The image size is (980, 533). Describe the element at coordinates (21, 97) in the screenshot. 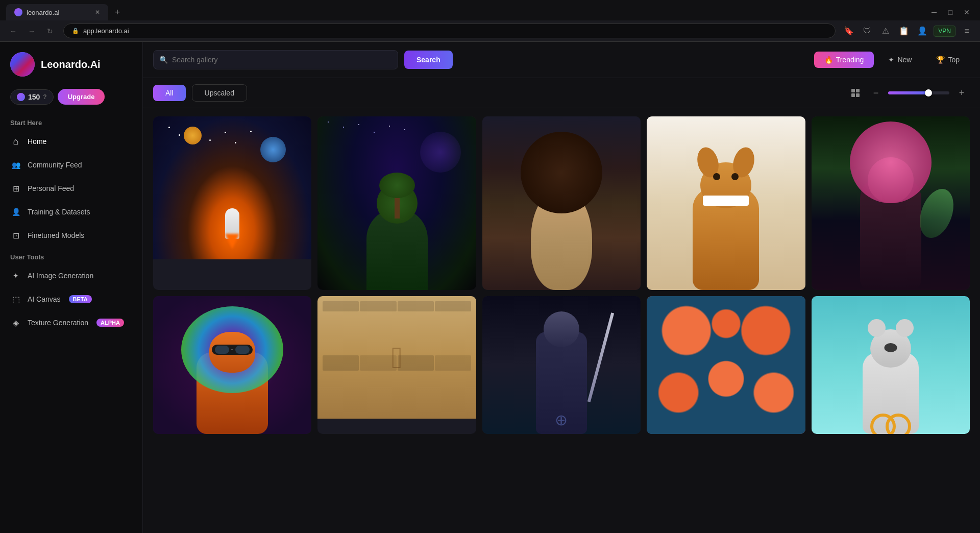

I see `credits-icon` at that location.